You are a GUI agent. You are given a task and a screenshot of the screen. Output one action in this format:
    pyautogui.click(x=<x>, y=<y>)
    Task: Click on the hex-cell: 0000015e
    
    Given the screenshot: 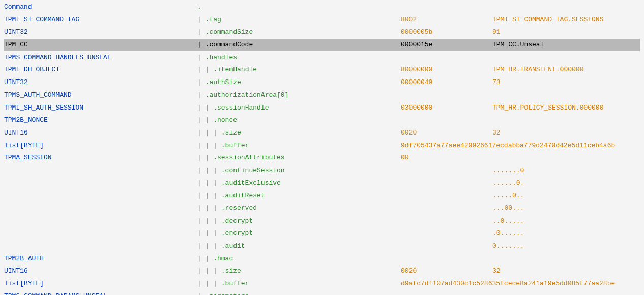 What is the action you would take?
    pyautogui.click(x=447, y=45)
    